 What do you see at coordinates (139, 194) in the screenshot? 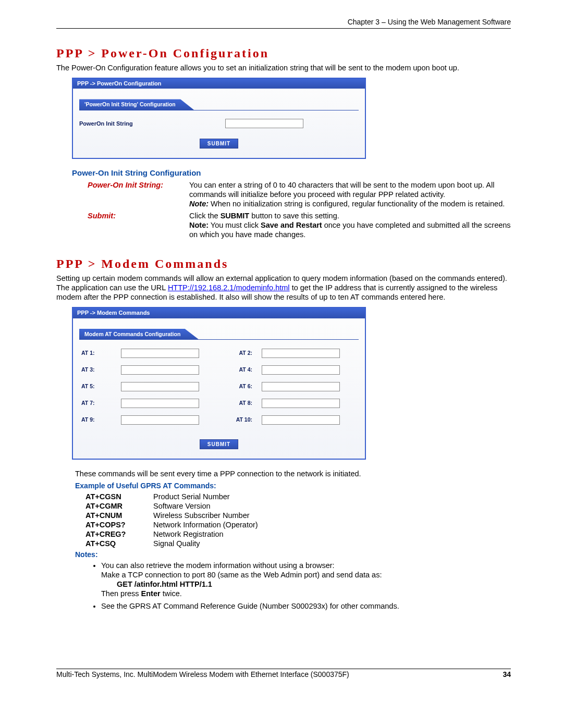
I see `def-term-initstring: Power-On Init String:` at bounding box center [139, 194].